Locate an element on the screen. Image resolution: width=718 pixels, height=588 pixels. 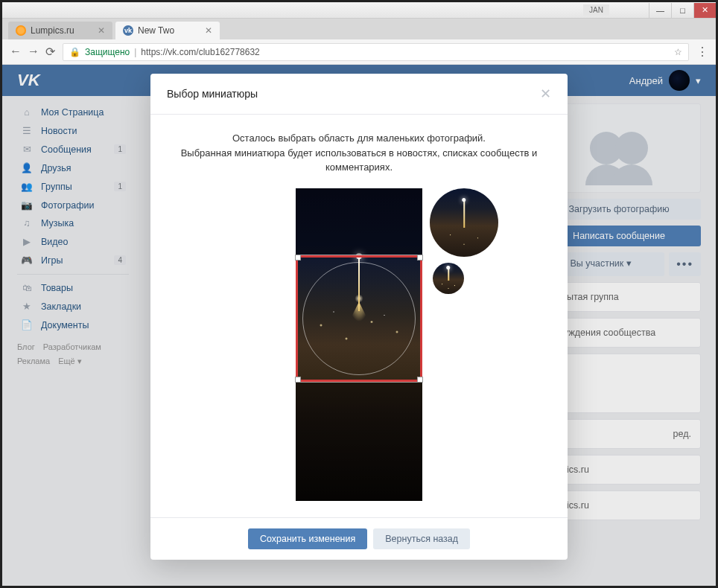
address-bar: 🔒 Защищено | https://vk.com/club16277863… is located at coordinates (375, 52).